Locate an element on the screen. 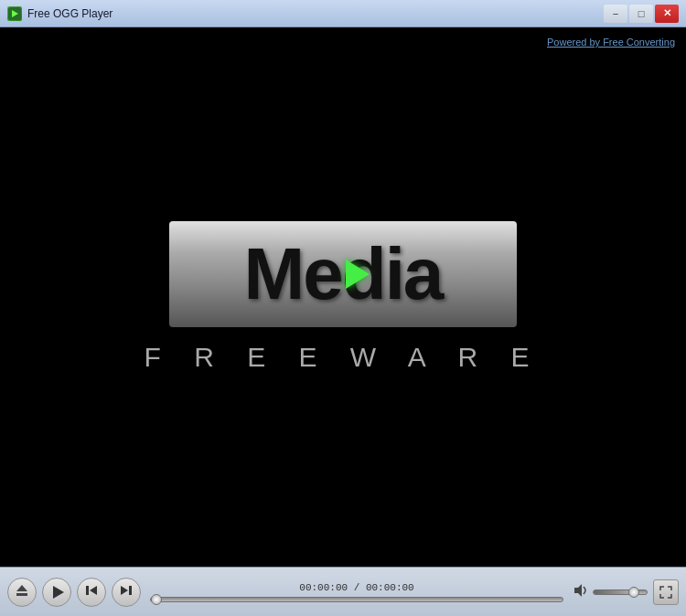  title-bar: Free OGG Player − □ ✕ is located at coordinates (343, 14).